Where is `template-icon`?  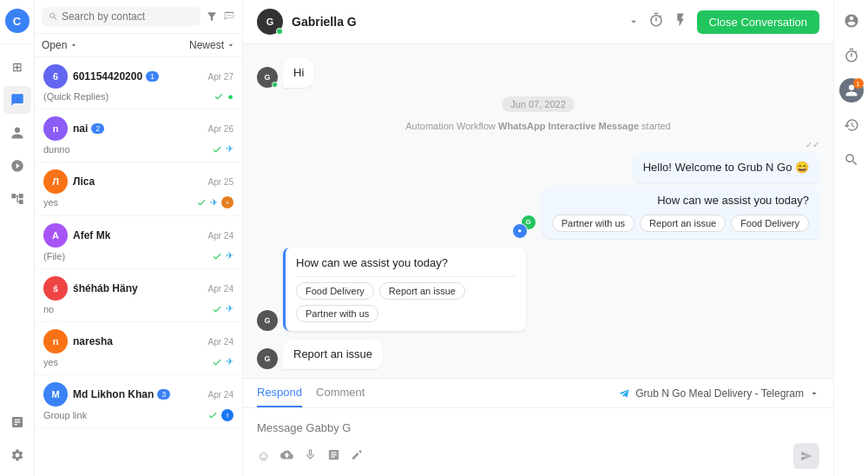
template-icon is located at coordinates (333, 456).